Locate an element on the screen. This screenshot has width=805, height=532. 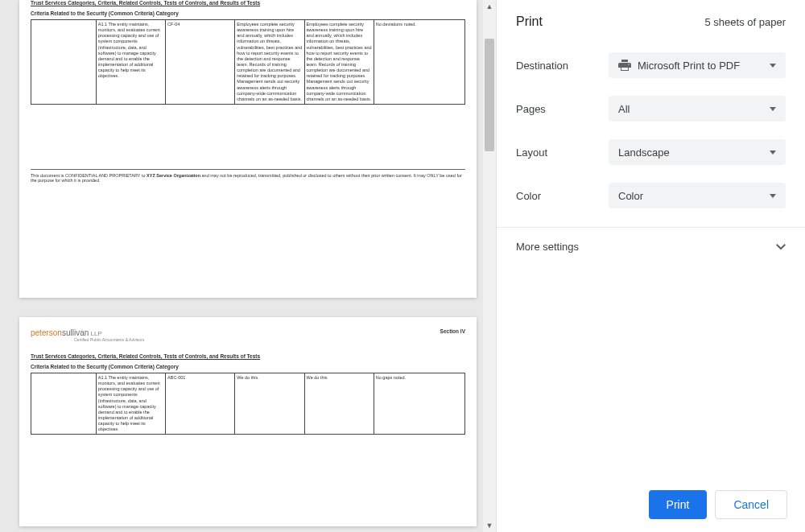
scroll-up-button: ▲ is located at coordinates (489, 6).